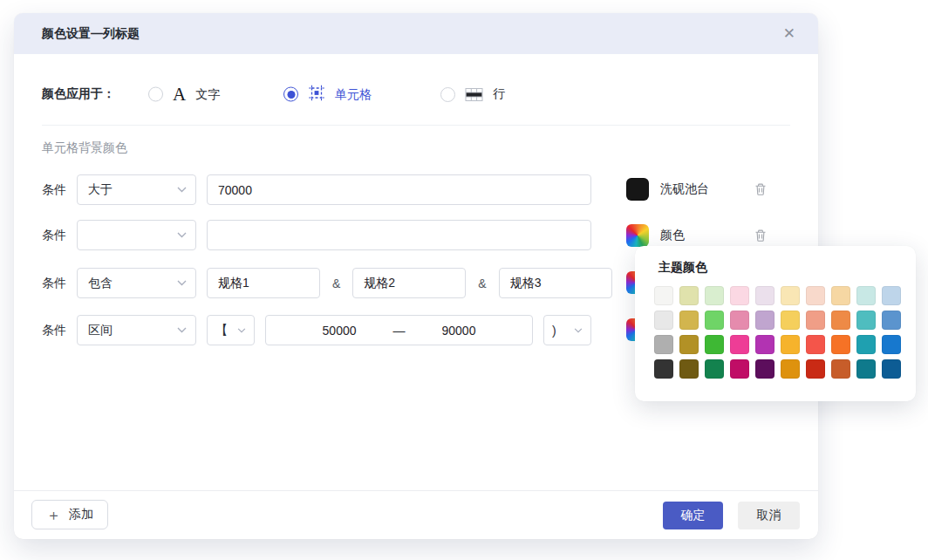 Image resolution: width=928 pixels, height=560 pixels. Describe the element at coordinates (416, 126) in the screenshot. I see `divider` at that location.